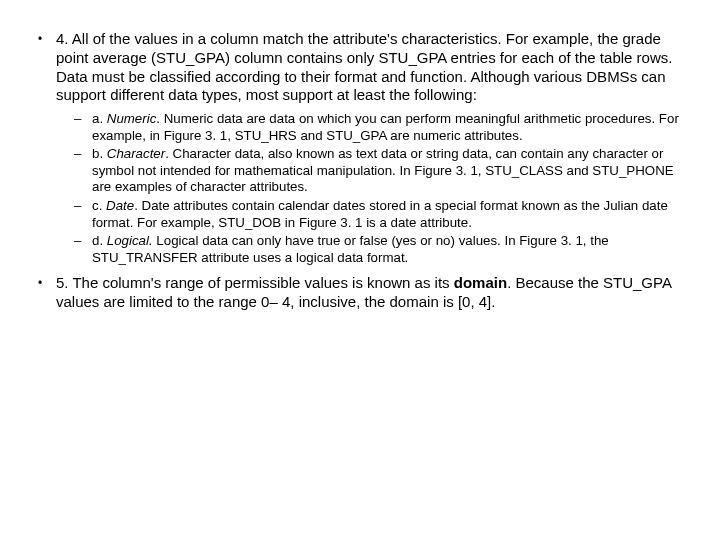 The image size is (720, 540). Describe the element at coordinates (480, 282) in the screenshot. I see `item-5-bold: domain` at that location.